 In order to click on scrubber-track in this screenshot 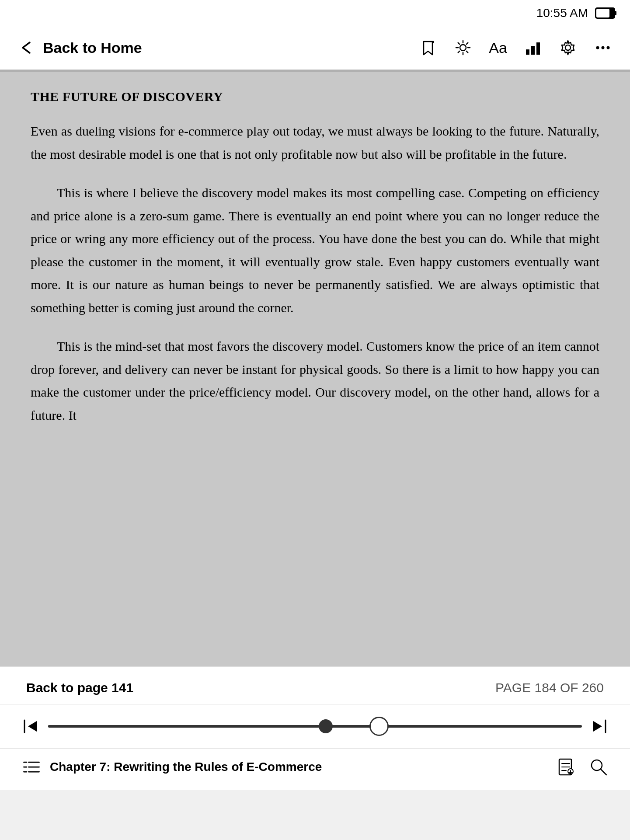, I will do `click(315, 726)`.